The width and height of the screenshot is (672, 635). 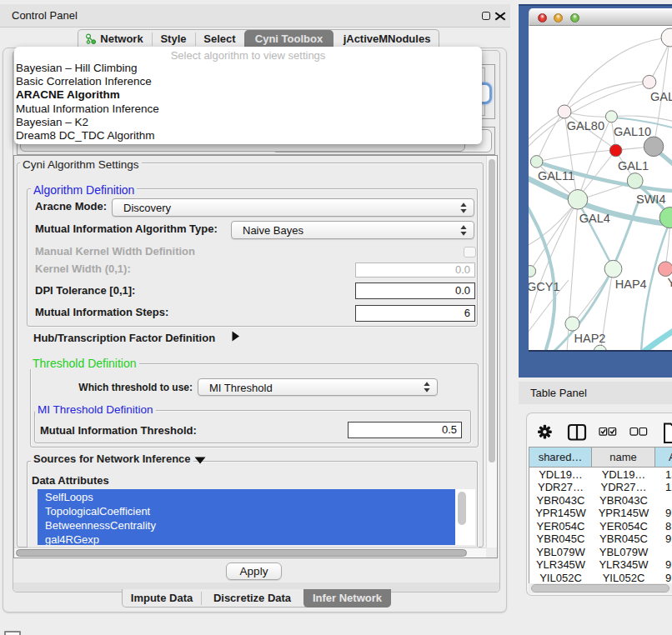 I want to click on svg-text: GAL11, so click(x=556, y=176).